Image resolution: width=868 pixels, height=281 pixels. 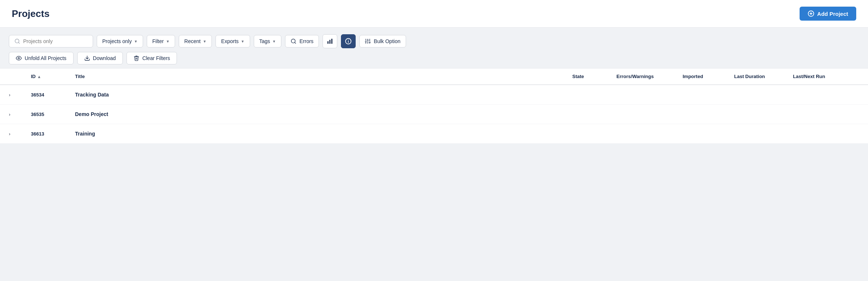 I want to click on bar-chart-icon, so click(x=330, y=41).